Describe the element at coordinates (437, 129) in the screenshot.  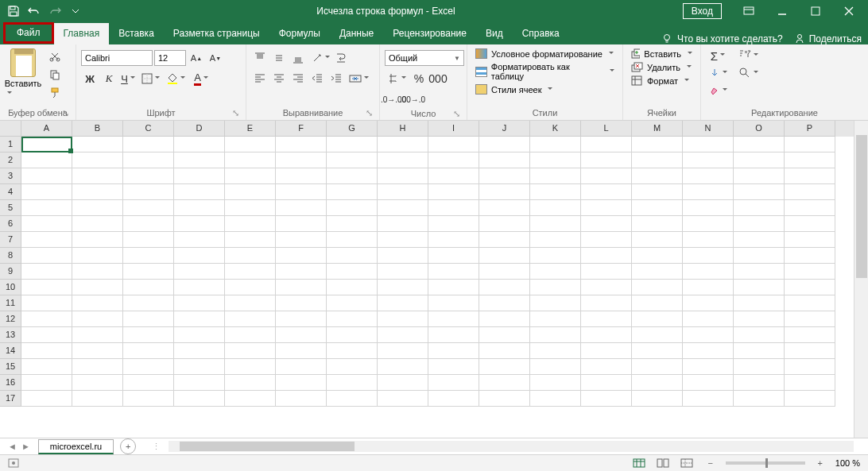
I see `column-headers: ABCDEFGHIJKLMNOP` at that location.